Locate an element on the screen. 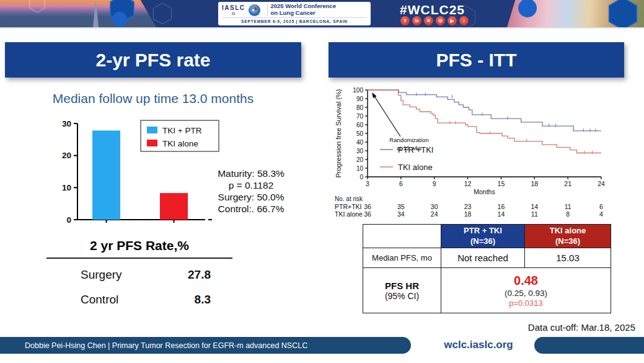 Image resolution: width=644 pixels, height=363 pixels. results-empty-cell is located at coordinates (402, 236).